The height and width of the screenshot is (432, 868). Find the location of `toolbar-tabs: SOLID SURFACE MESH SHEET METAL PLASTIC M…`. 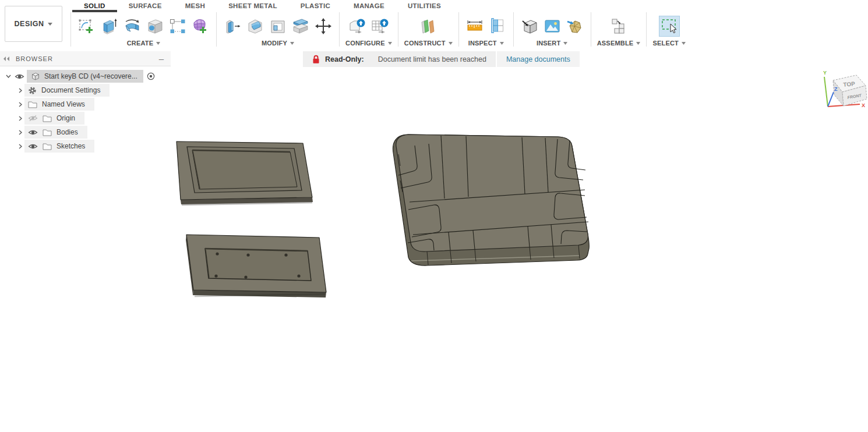

toolbar-tabs: SOLID SURFACE MESH SHEET METAL PLASTIC M… is located at coordinates (262, 6).